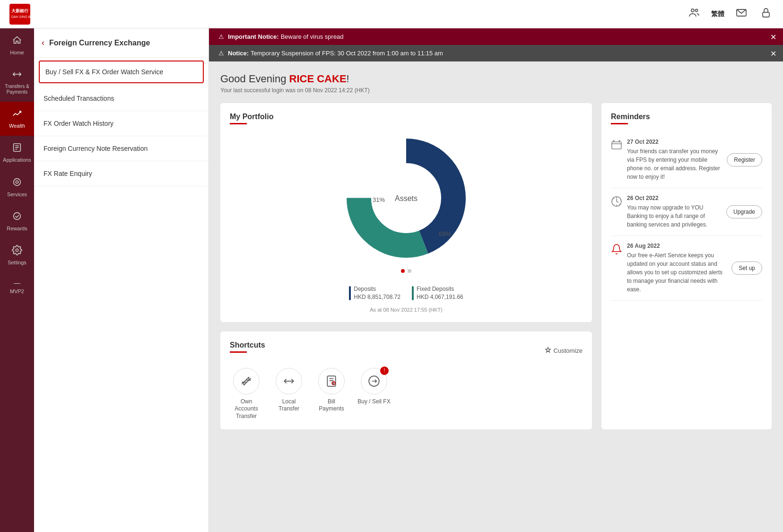  I want to click on legend-text-deposits: Deposits HKD 8,851,708.72, so click(377, 293).